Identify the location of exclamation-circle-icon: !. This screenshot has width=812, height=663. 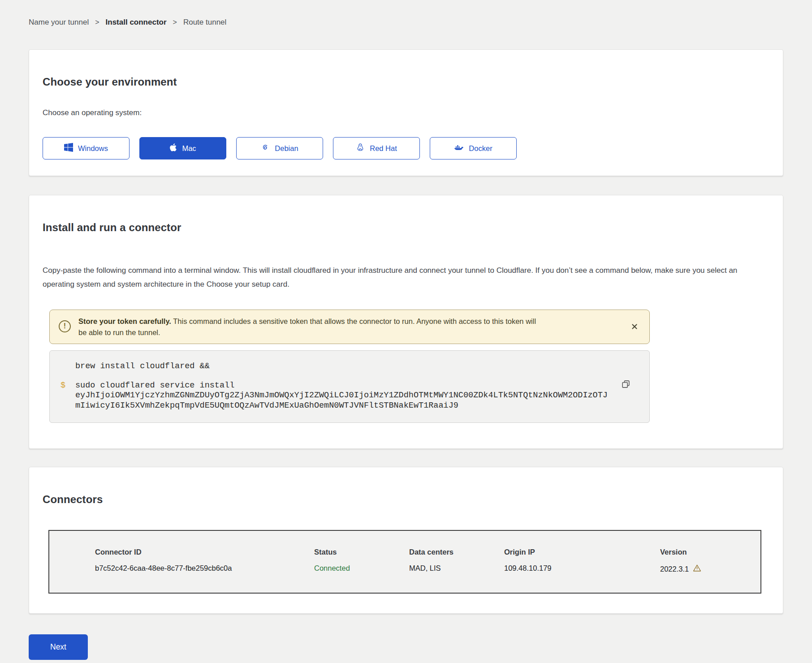
(65, 326).